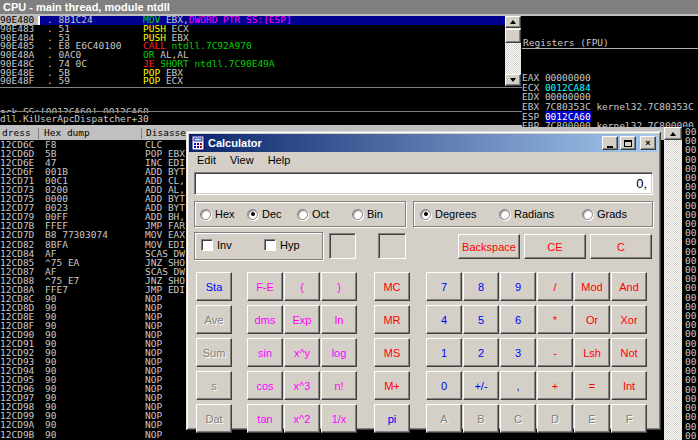 The image size is (698, 440). Describe the element at coordinates (252, 30) in the screenshot. I see `disasm-row: 90E483. 51PUSH ECX` at that location.